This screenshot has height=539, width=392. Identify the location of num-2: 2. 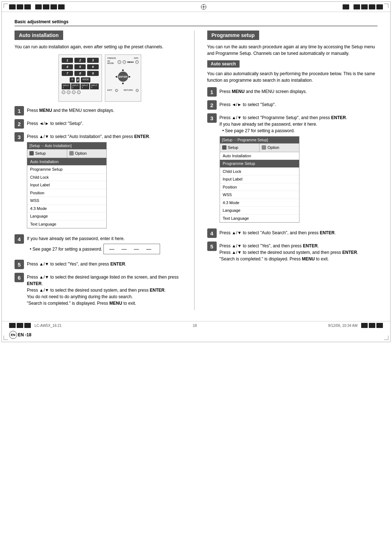
(80, 60).